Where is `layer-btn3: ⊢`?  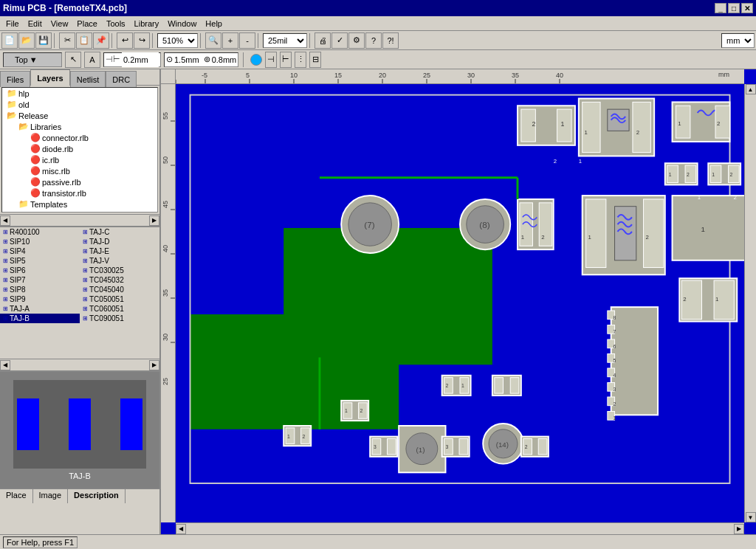 layer-btn3: ⊢ is located at coordinates (286, 60).